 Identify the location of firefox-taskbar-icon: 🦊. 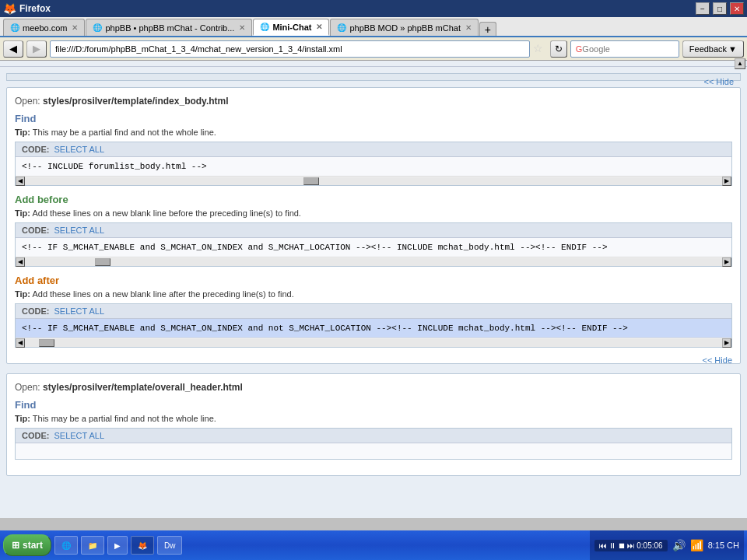
(142, 546).